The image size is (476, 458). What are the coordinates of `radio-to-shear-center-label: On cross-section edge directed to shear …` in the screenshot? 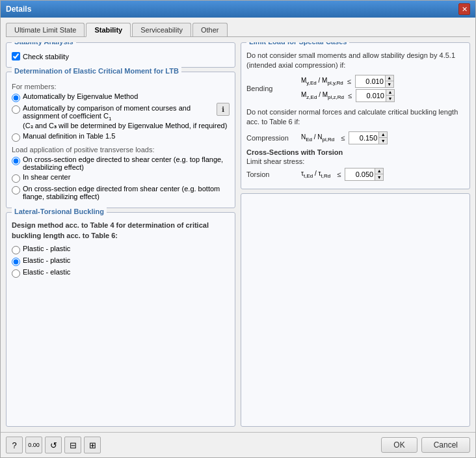 It's located at (126, 163).